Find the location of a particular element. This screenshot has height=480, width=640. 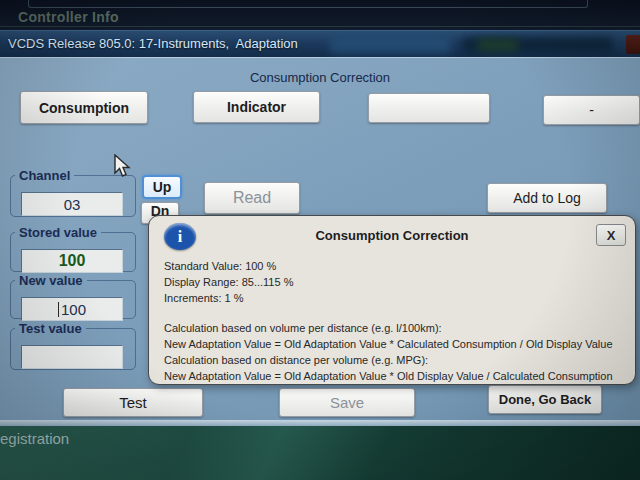

stored-value-group: Stored value 100 is located at coordinates (73, 248).